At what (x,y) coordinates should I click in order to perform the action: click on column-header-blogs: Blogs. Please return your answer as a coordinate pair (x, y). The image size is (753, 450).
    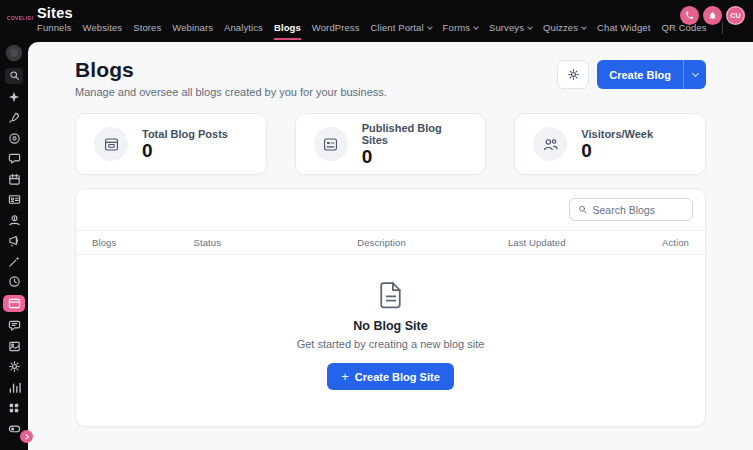
    Looking at the image, I should click on (142, 242).